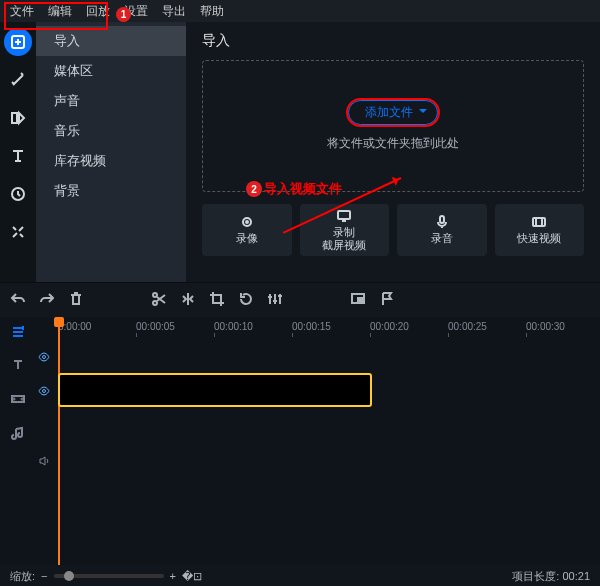 Image resolution: width=600 pixels, height=586 pixels. What do you see at coordinates (576, 576) in the screenshot?
I see `length-value: 00:21` at bounding box center [576, 576].